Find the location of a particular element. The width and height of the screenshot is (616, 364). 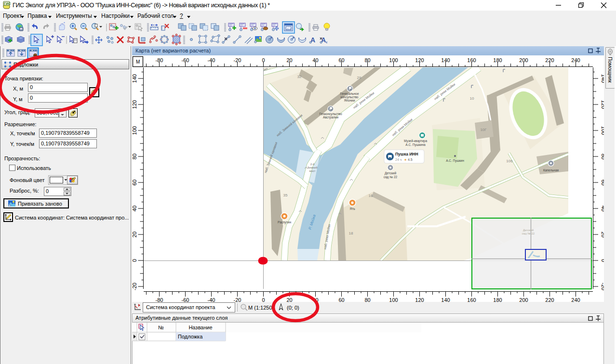

svg-text: А.С. Пушкин is located at coordinates (455, 161).